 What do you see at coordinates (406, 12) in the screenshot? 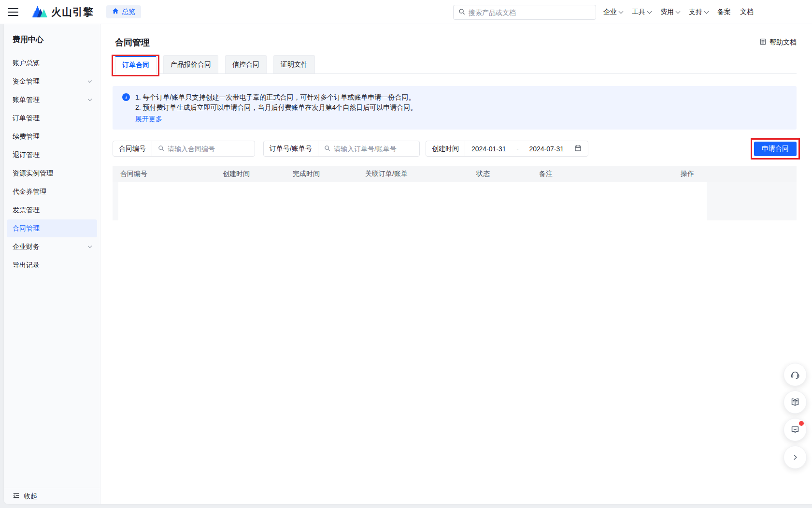
I see `top-navbar: 火山引擎 总览 企业 工具 费用 支持 备案 文档` at bounding box center [406, 12].